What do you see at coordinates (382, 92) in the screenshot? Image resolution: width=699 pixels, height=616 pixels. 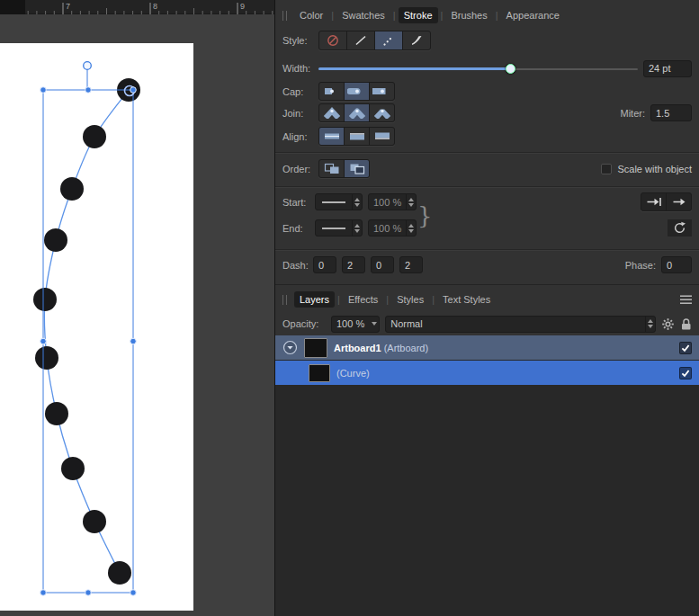 I see `square-cap-icon` at bounding box center [382, 92].